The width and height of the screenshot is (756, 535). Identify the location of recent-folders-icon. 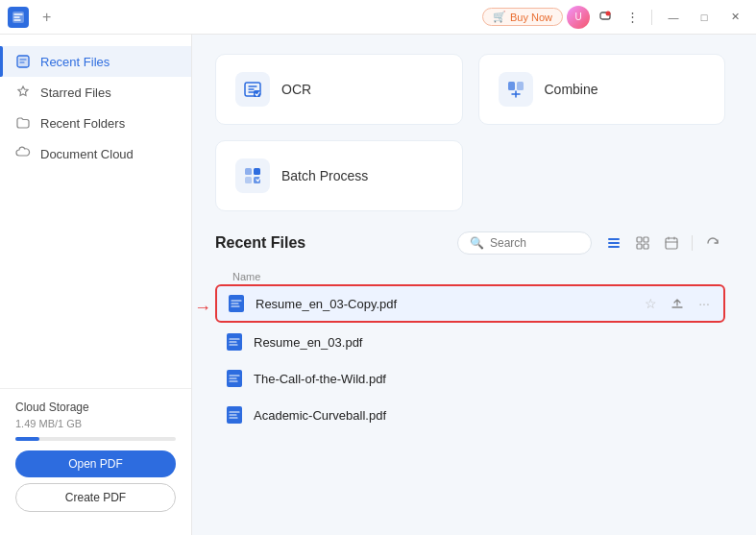
(23, 123).